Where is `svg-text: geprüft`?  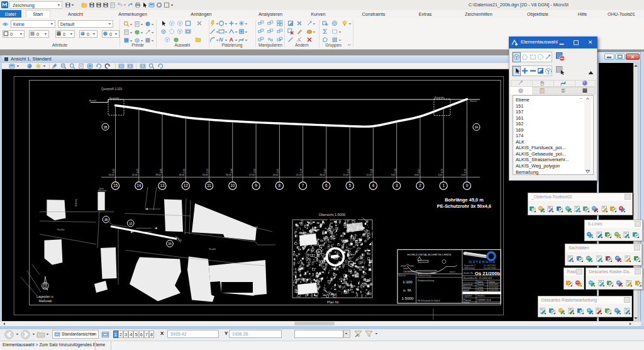
svg-text: geprüft is located at coordinates (467, 290).